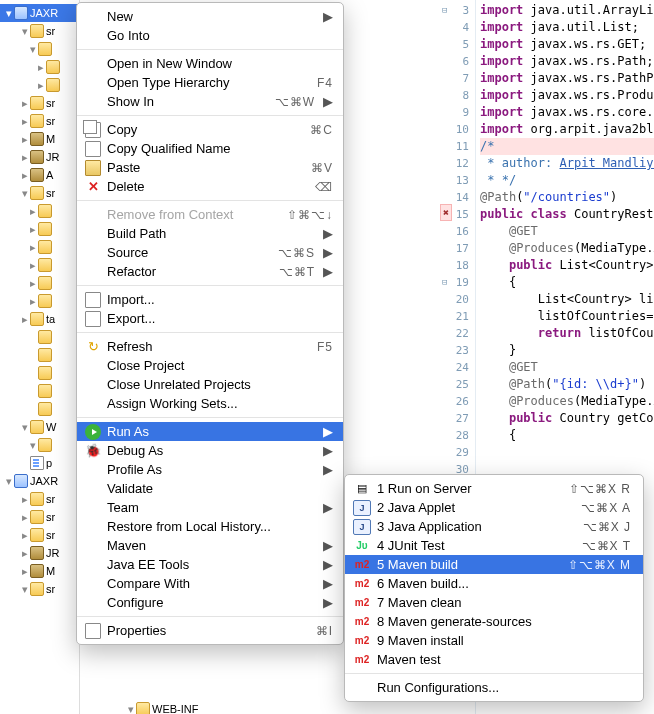 The height and width of the screenshot is (714, 654). What do you see at coordinates (210, 450) in the screenshot?
I see `menu-item-debug-as: 🐞Debug As▶` at bounding box center [210, 450].